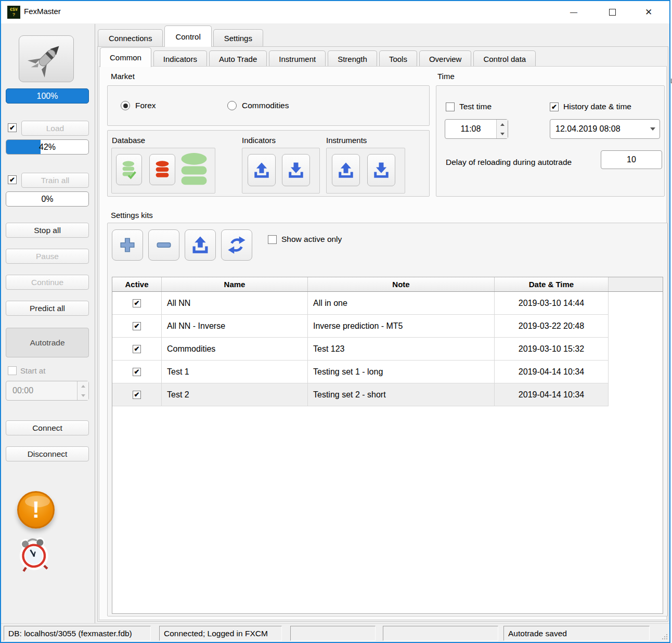 The width and height of the screenshot is (672, 643). Describe the element at coordinates (12, 180) in the screenshot. I see `check-icon: ✔` at that location.